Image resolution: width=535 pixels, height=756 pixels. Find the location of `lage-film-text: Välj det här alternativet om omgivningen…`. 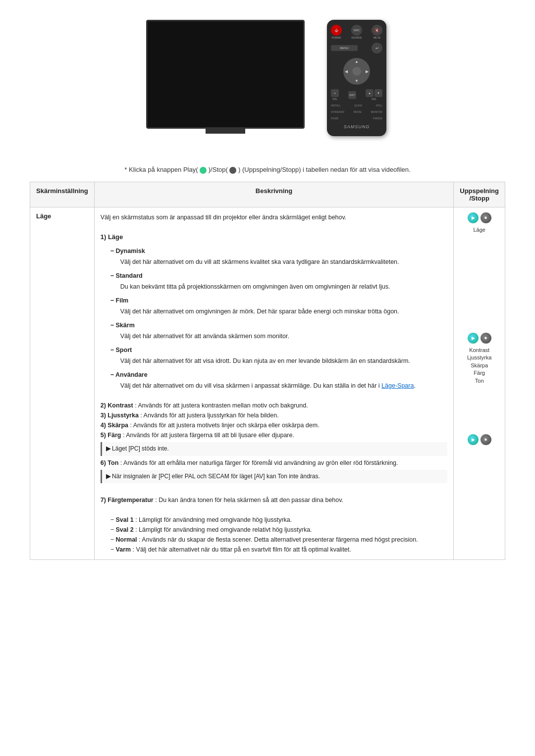

lage-film-text: Välj det här alternativet om omgivningen… is located at coordinates (284, 311).